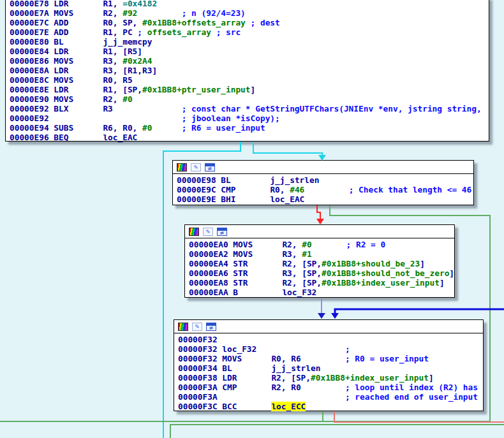 This screenshot has width=504, height=438. What do you see at coordinates (325, 199) in the screenshot?
I see `asm-line: 00000E9E BHI loc_EAC` at bounding box center [325, 199].